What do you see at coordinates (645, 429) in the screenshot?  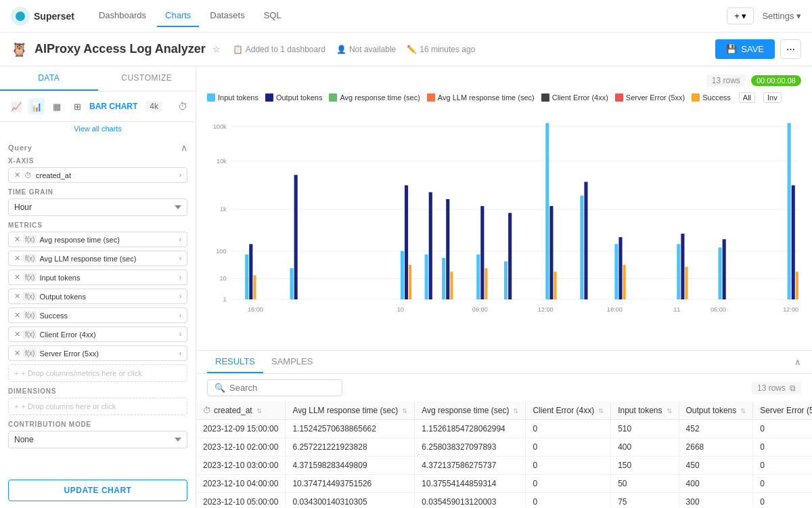 I see `table-cell: 510` at bounding box center [645, 429].